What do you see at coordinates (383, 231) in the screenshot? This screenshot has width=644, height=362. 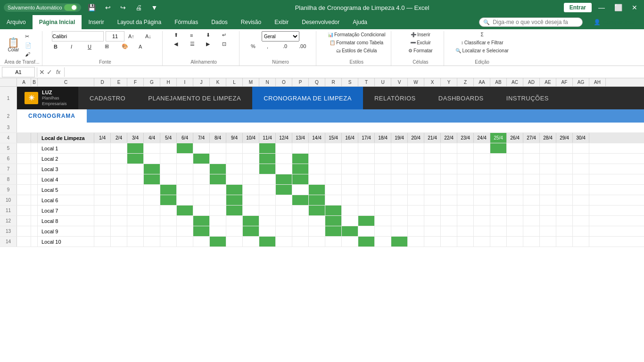 I see `cell-row9-col18` at bounding box center [383, 231].